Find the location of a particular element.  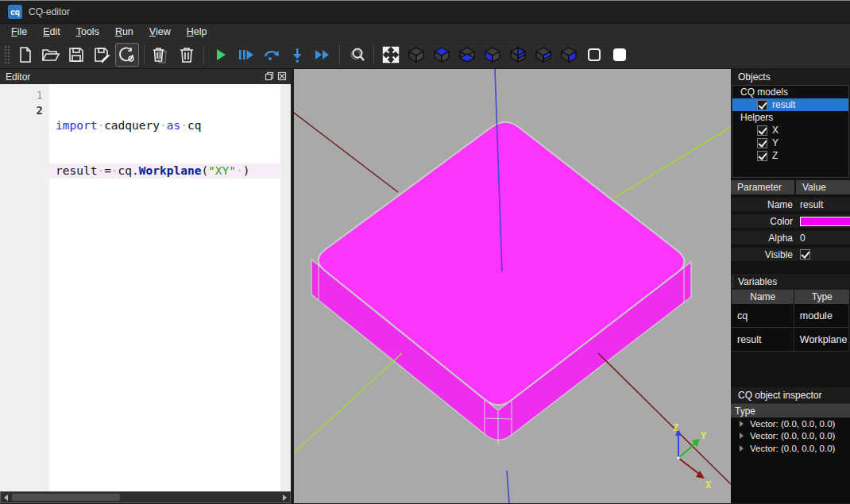

toolbar is located at coordinates (425, 55).